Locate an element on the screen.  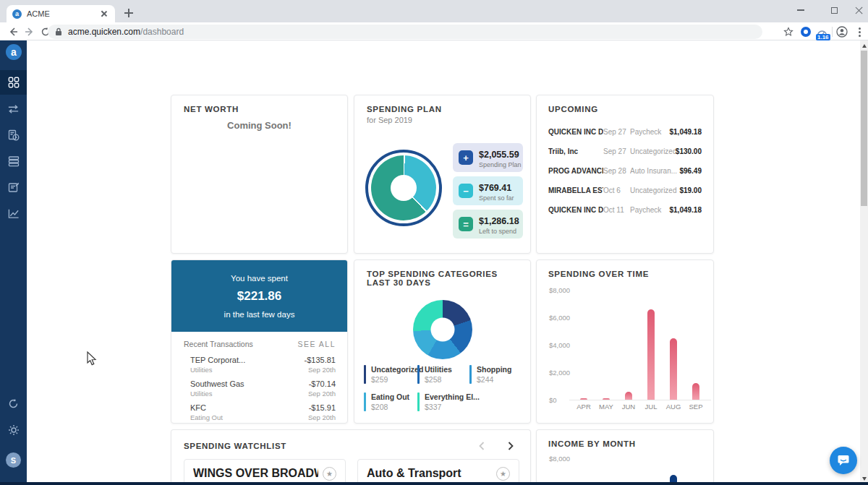
sidebar-item-reports is located at coordinates (13, 213).